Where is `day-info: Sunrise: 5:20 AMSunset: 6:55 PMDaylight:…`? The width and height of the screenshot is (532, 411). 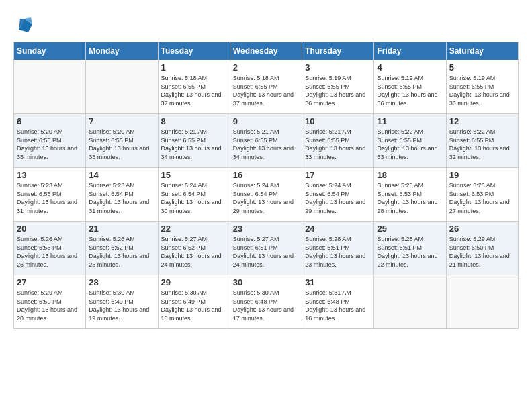 day-info: Sunrise: 5:20 AMSunset: 6:55 PMDaylight:… is located at coordinates (50, 144).